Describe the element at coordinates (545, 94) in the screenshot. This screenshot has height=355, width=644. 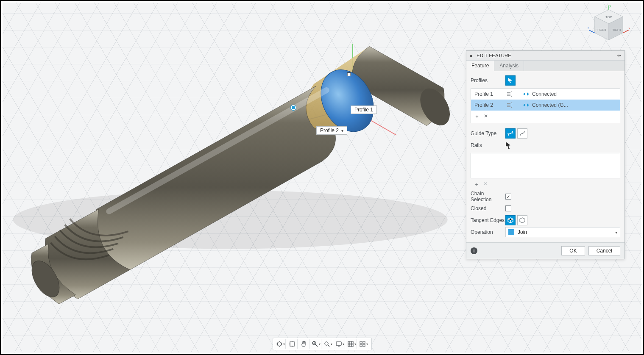
I see `profile-row-1: Profile 1 Connected` at that location.